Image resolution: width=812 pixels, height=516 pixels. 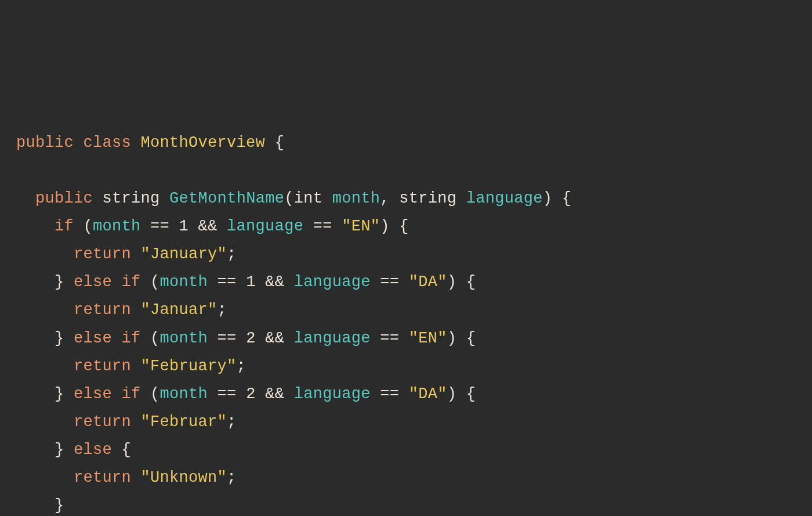 What do you see at coordinates (356, 199) in the screenshot?
I see `param-month: month` at bounding box center [356, 199].